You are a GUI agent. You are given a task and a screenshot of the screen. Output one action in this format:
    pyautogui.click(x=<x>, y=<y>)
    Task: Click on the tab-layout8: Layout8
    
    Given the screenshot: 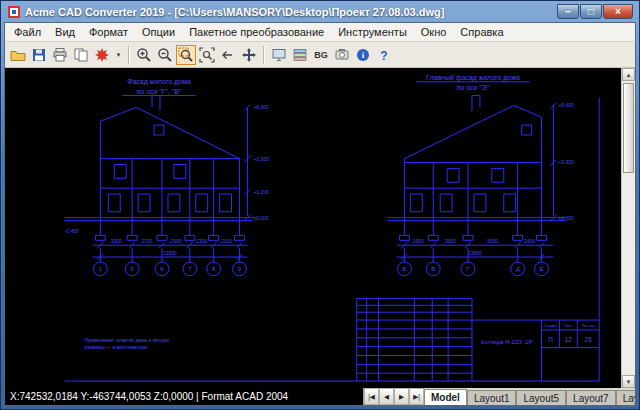 What is the action you would take?
    pyautogui.click(x=626, y=398)
    